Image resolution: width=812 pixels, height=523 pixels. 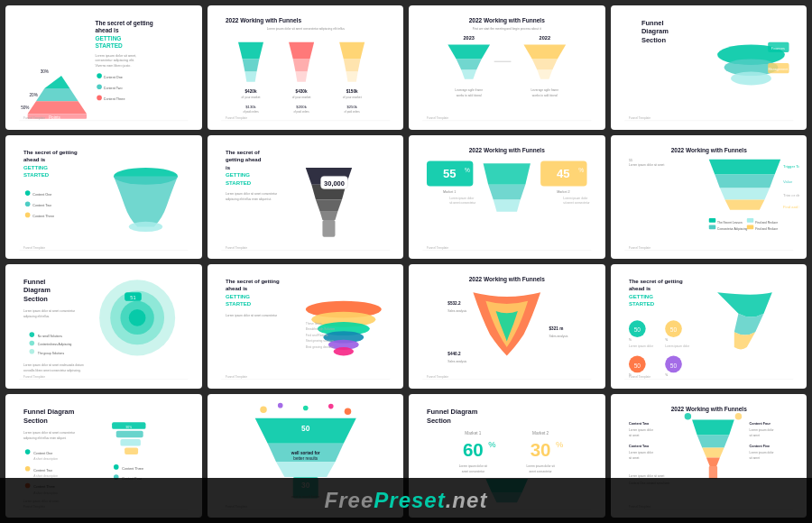 I want to click on svg-text: 51, so click(x=133, y=298).